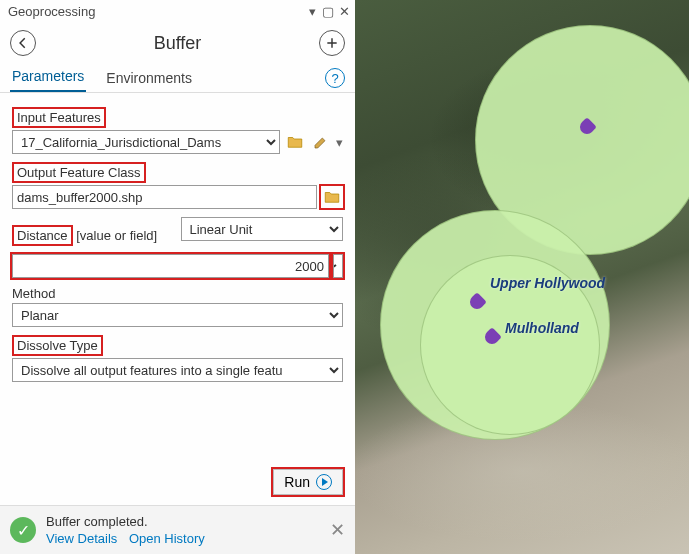  Describe the element at coordinates (338, 530) in the screenshot. I see `status-close-button: ✕` at that location.